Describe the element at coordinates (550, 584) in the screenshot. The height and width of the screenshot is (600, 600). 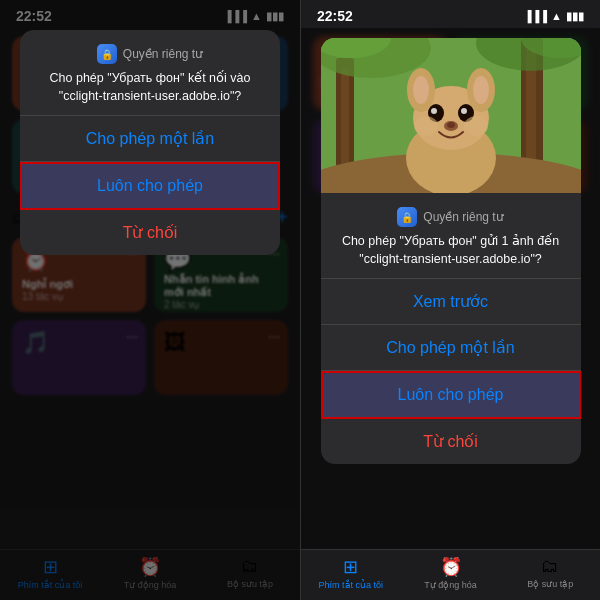
I see `tab-label-gallery: Bộ sưu tập` at that location.